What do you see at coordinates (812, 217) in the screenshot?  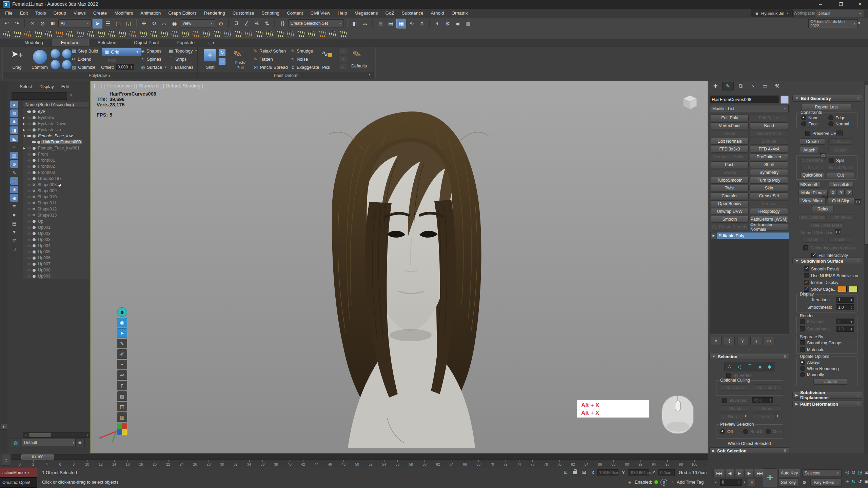 I see `hide-selected-button: Hide Selected` at bounding box center [812, 217].